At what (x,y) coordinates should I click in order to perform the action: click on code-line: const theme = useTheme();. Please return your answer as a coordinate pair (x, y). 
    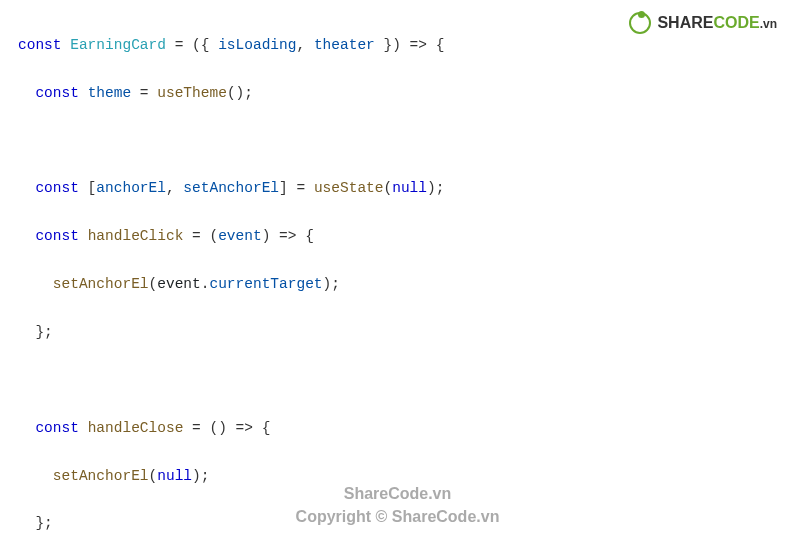
    Looking at the image, I should click on (402, 94).